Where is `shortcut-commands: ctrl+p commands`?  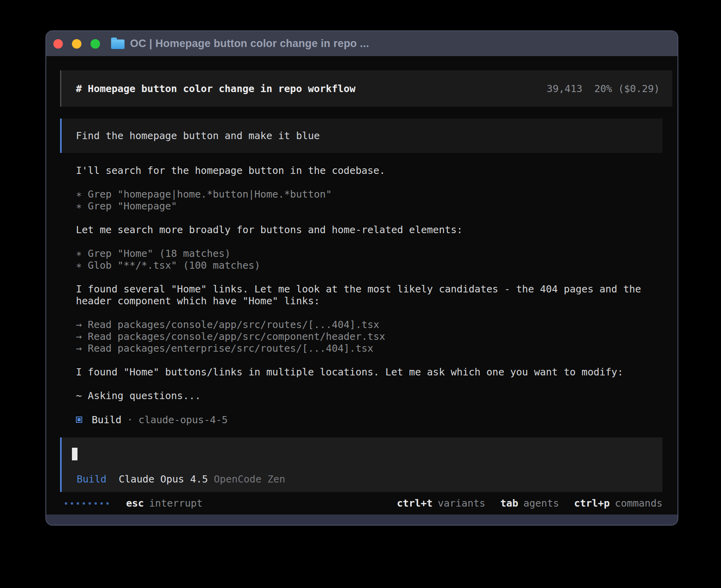 shortcut-commands: ctrl+p commands is located at coordinates (618, 503).